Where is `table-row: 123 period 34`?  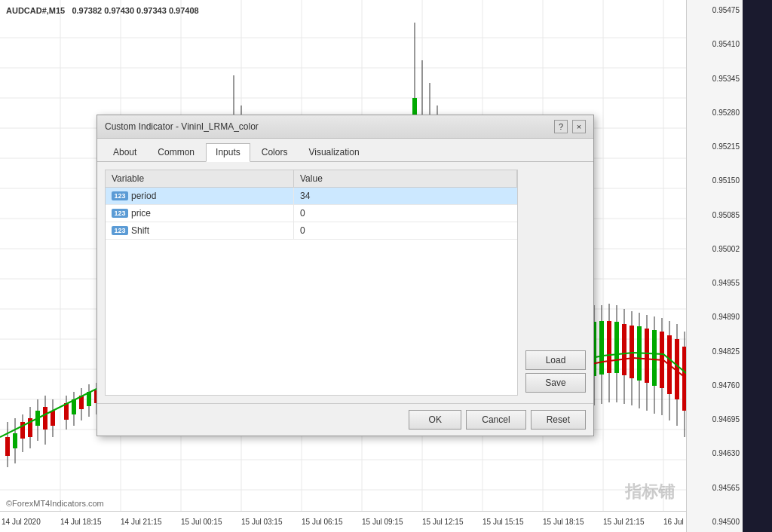 table-row: 123 period 34 is located at coordinates (311, 196).